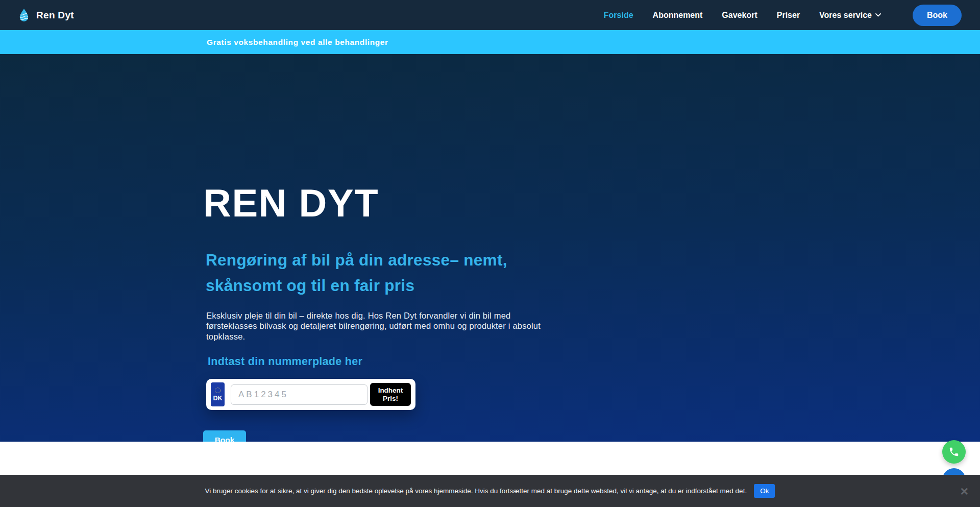  What do you see at coordinates (954, 452) in the screenshot?
I see `phone-fab-button` at bounding box center [954, 452].